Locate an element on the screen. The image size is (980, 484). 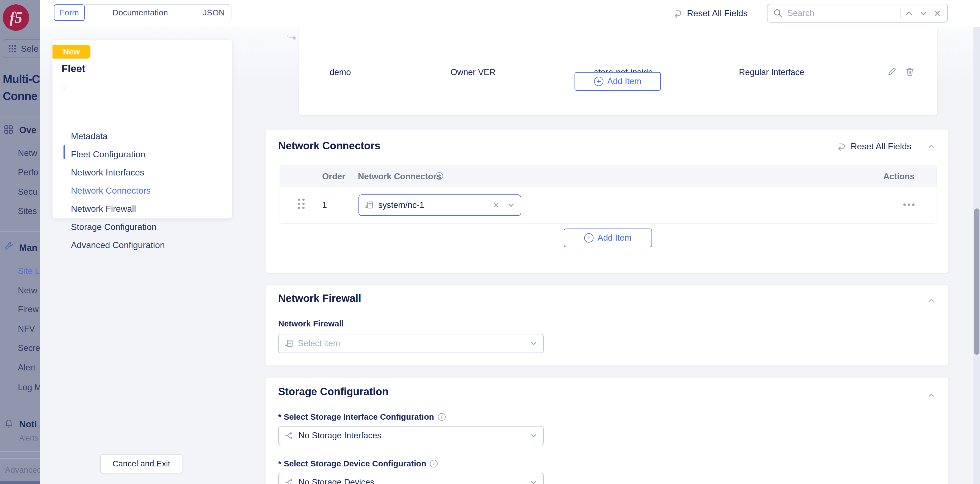
drag-handle is located at coordinates (301, 204).